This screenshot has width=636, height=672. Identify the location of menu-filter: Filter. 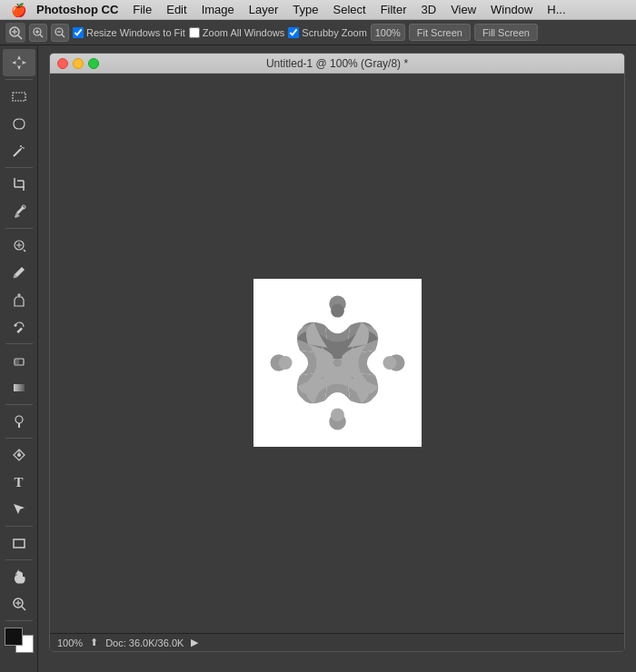
(394, 10).